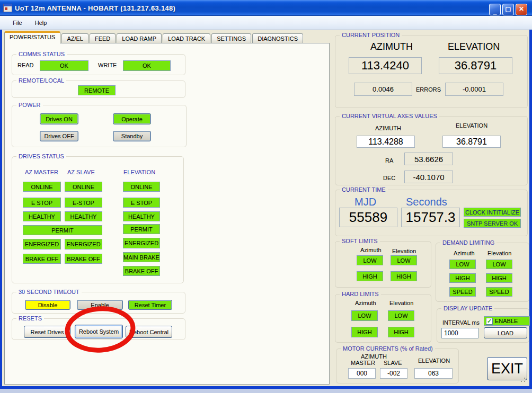 The width and height of the screenshot is (532, 393). What do you see at coordinates (32, 37) in the screenshot?
I see `tab-power-status: POWER/STATUS` at bounding box center [32, 37].